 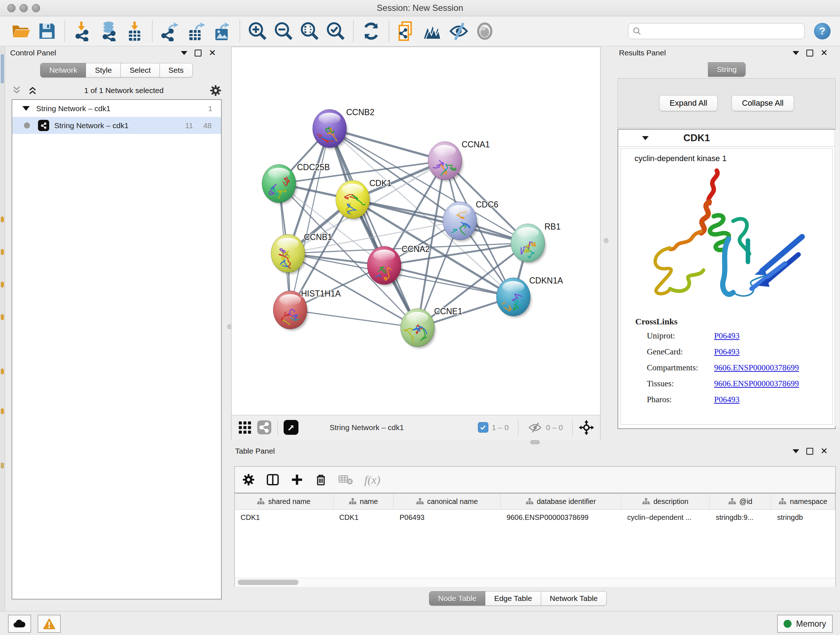 I want to click on zoom-selected-button, so click(x=336, y=31).